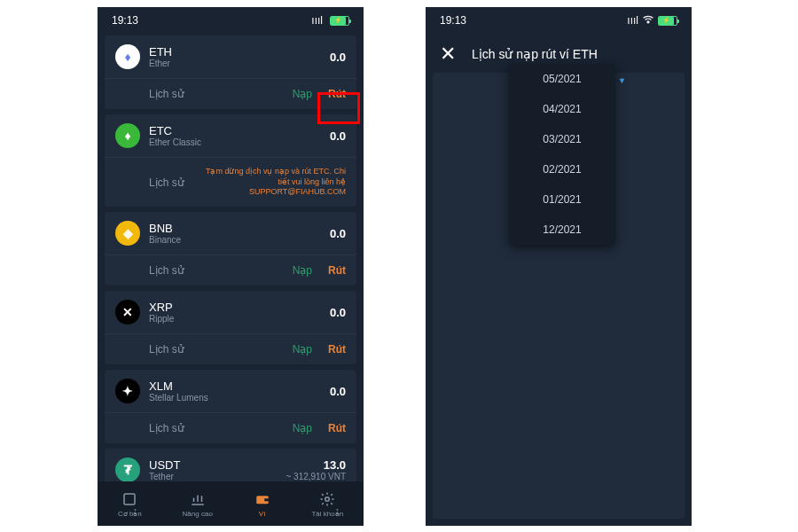  Describe the element at coordinates (231, 57) in the screenshot. I see `wallet-header: ♦ ETH Ether 0.0` at that location.